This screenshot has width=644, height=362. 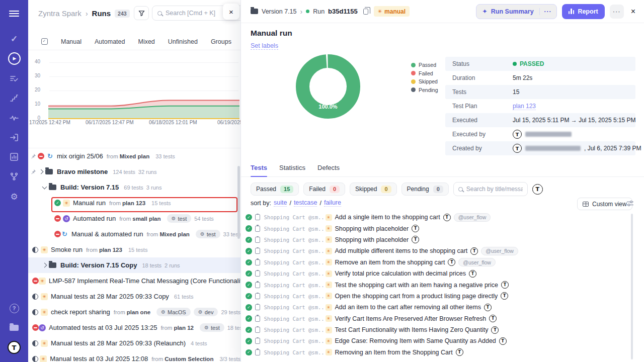 What do you see at coordinates (443, 352) in the screenshot?
I see `test-case-row: ✓Shopping Cart @sm...✳Removing an Item f…` at bounding box center [443, 352].